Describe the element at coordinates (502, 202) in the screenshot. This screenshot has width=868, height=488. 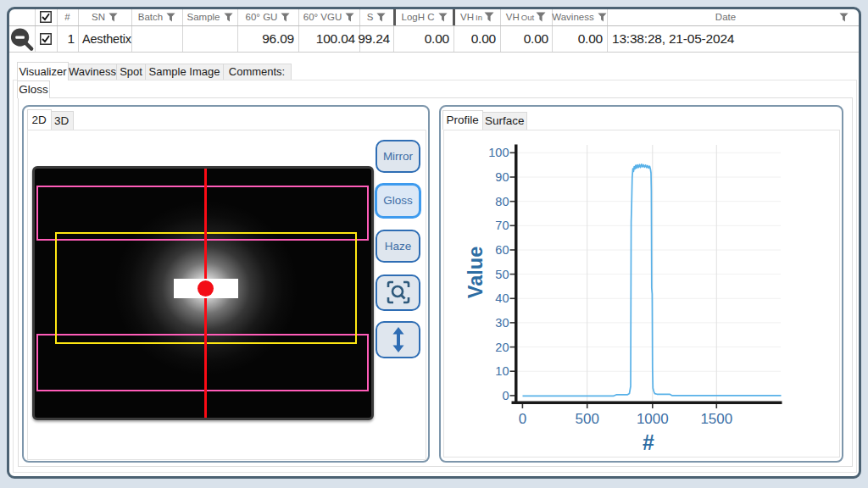
I see `svg-text: 80` at that location.